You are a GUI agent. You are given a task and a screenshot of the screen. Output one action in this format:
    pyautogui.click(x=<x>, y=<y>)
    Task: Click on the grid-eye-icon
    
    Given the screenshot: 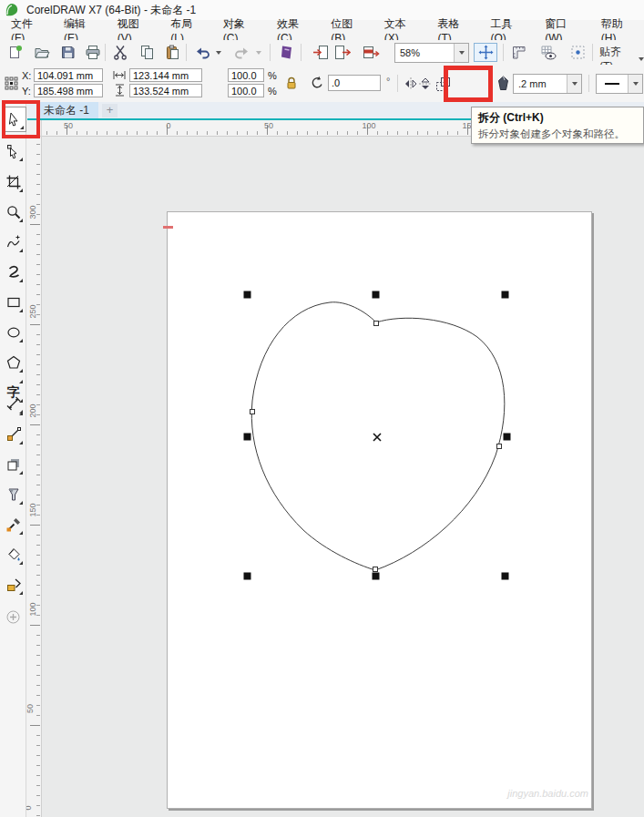 What is the action you would take?
    pyautogui.click(x=548, y=53)
    